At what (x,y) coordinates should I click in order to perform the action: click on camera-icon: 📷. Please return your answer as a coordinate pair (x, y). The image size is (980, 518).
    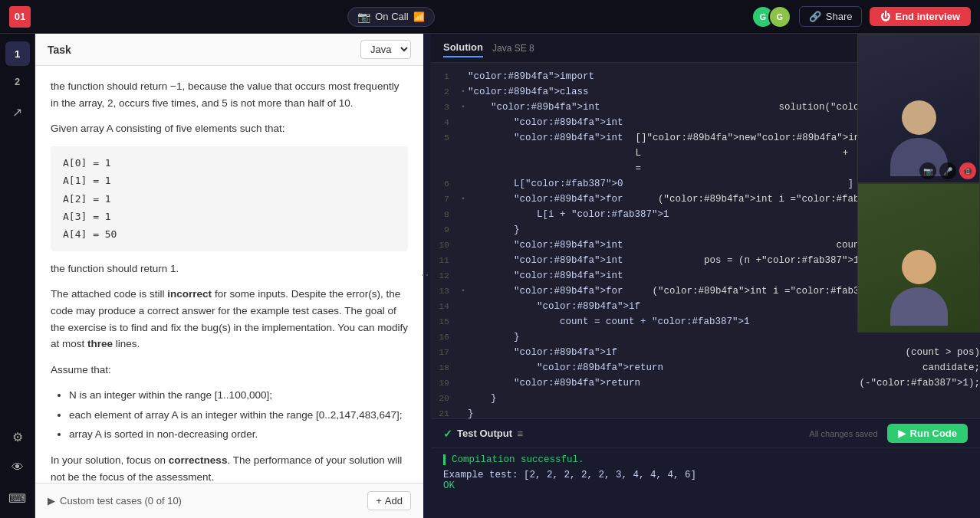
    Looking at the image, I should click on (363, 17).